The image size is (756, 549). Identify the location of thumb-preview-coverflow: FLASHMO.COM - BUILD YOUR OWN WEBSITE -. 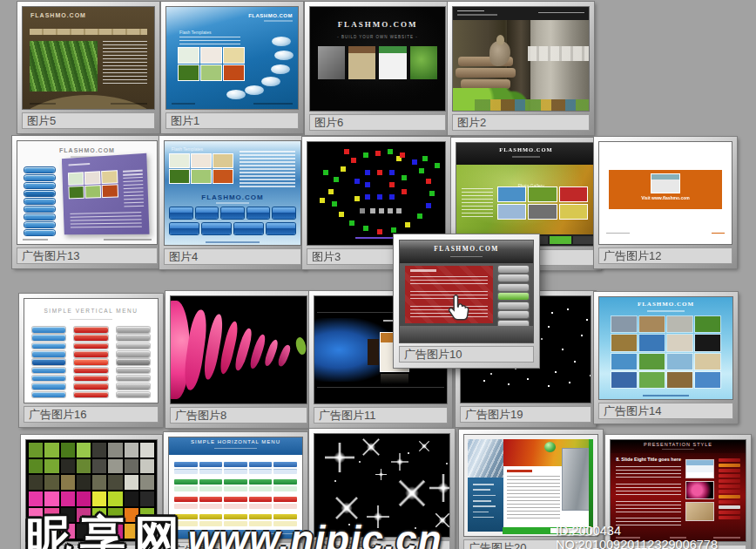
(378, 59).